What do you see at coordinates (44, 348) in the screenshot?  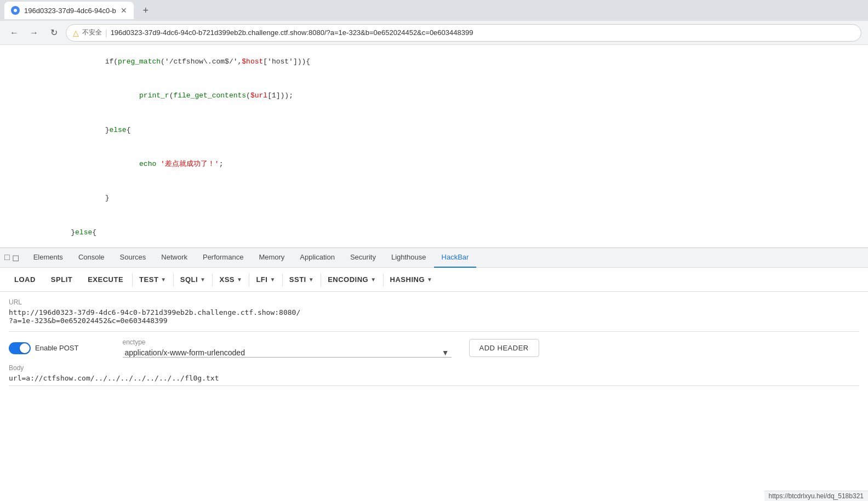 I see `enable-post-toggle-container: Enable POST` at bounding box center [44, 348].